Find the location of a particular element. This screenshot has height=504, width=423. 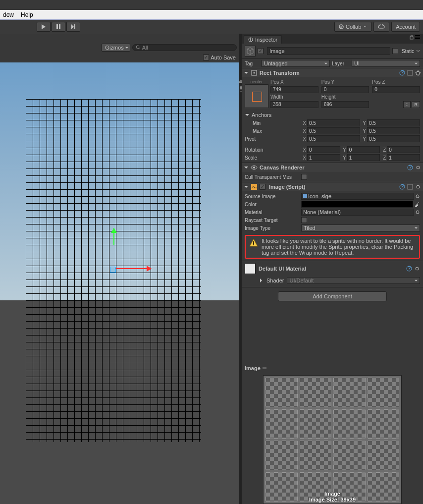

rot-x: 0 is located at coordinates (324, 150).